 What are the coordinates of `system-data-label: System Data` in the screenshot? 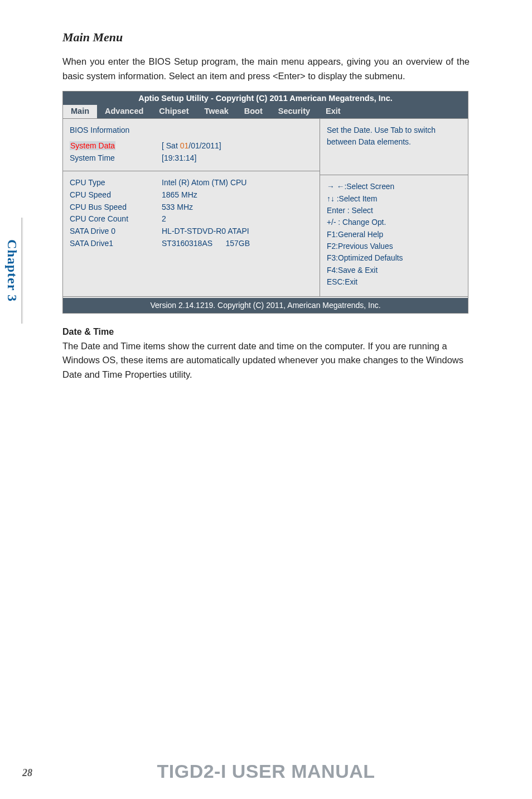 It's located at (93, 146).